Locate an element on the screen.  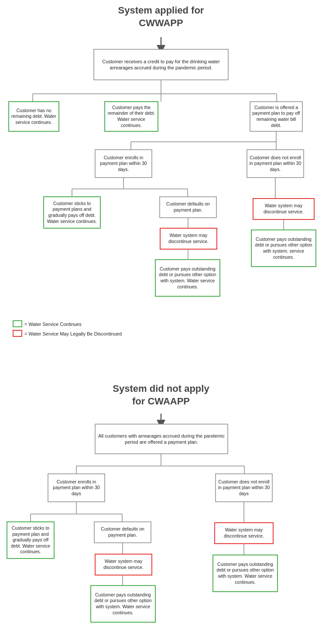
diagram1-title: System applied forCWWAPP is located at coordinates (161, 17).